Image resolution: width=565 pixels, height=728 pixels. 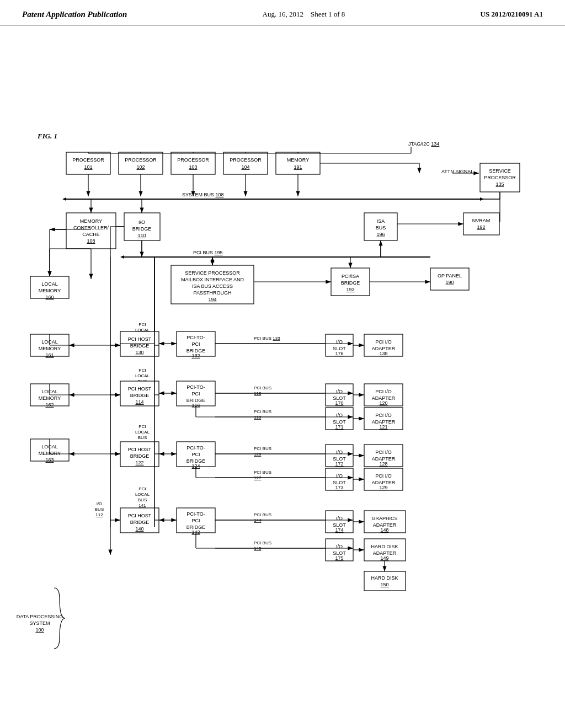 I want to click on svg-text: CONTROLLER/, so click(x=92, y=228).